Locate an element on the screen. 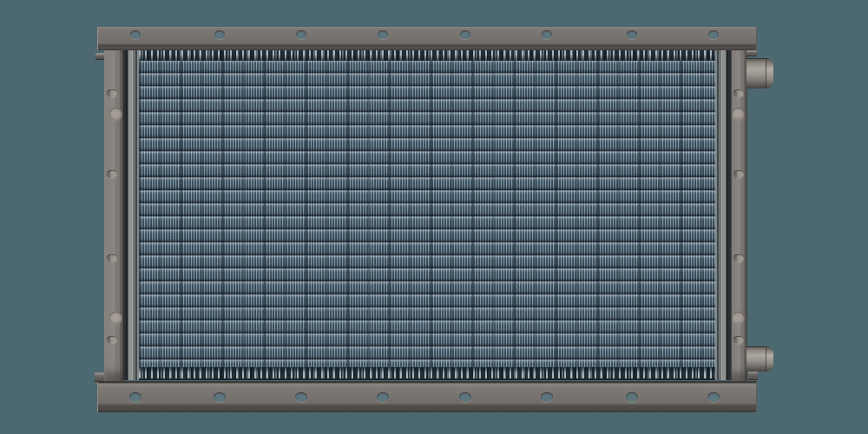 The height and width of the screenshot is (434, 868). top-flange is located at coordinates (427, 38).